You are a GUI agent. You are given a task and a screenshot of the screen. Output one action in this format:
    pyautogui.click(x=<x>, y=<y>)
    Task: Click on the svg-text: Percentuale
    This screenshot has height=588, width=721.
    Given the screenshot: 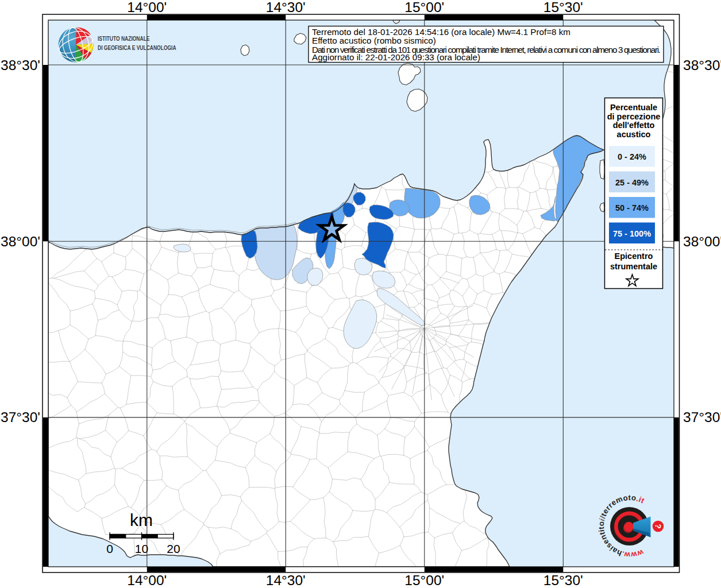 What is the action you would take?
    pyautogui.click(x=634, y=107)
    